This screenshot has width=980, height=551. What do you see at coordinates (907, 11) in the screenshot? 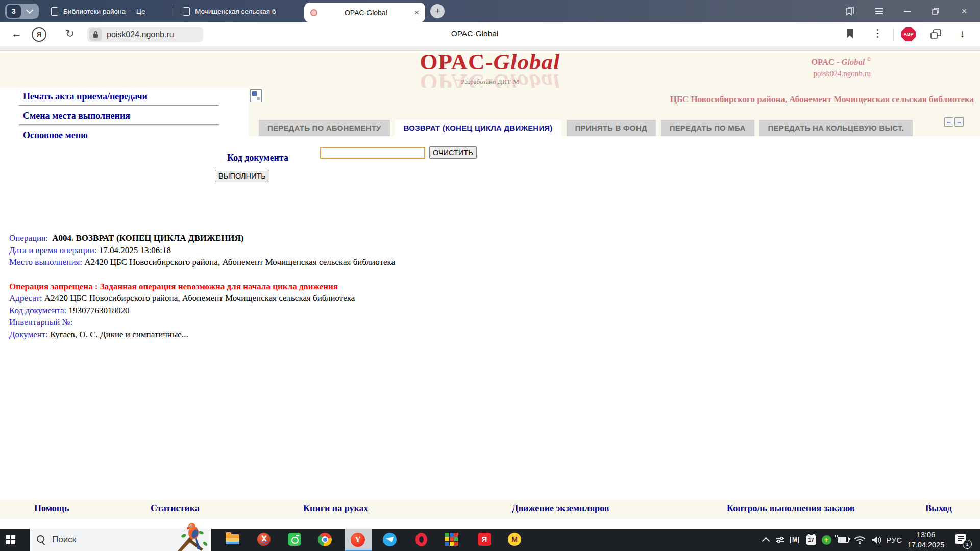
I see `minimize-button` at bounding box center [907, 11].